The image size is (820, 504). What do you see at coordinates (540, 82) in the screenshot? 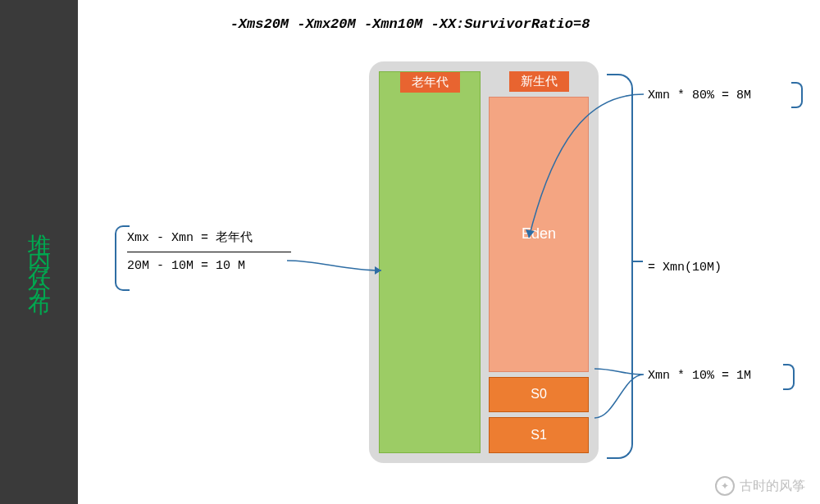
I see `young-generation-label: 新生代` at bounding box center [540, 82].